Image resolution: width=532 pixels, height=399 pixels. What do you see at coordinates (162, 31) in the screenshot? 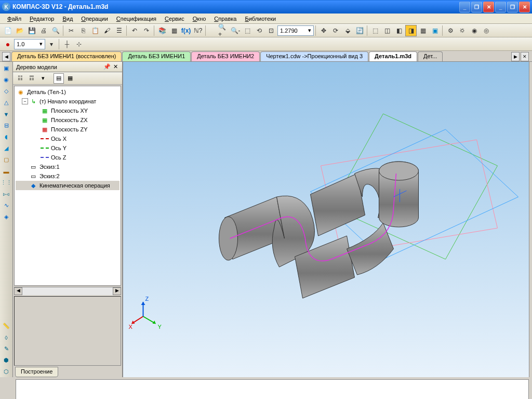
I see `manager-button: 📚` at bounding box center [162, 31].